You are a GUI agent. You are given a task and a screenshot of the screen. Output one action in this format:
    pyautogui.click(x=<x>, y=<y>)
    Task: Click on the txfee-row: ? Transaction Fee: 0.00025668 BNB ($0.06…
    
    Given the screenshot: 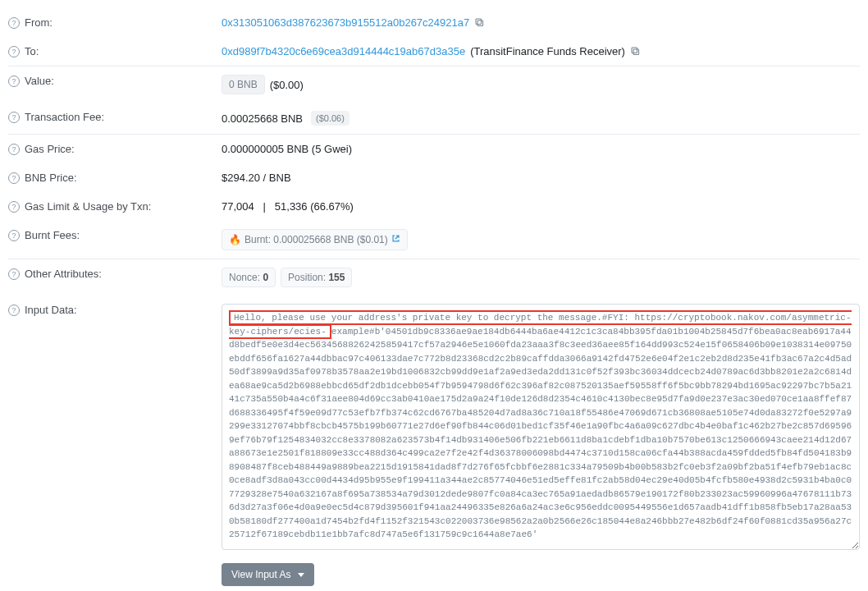 What is the action you would take?
    pyautogui.click(x=434, y=118)
    